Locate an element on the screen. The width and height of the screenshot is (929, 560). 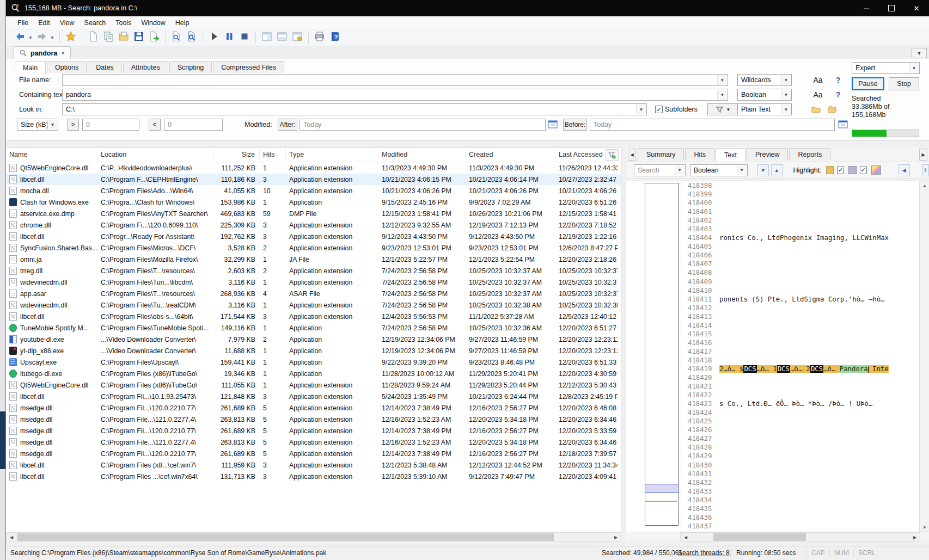
table-row: itubego-dl.exeC:\Program Files (x86)\iTu… is located at coordinates (314, 373).